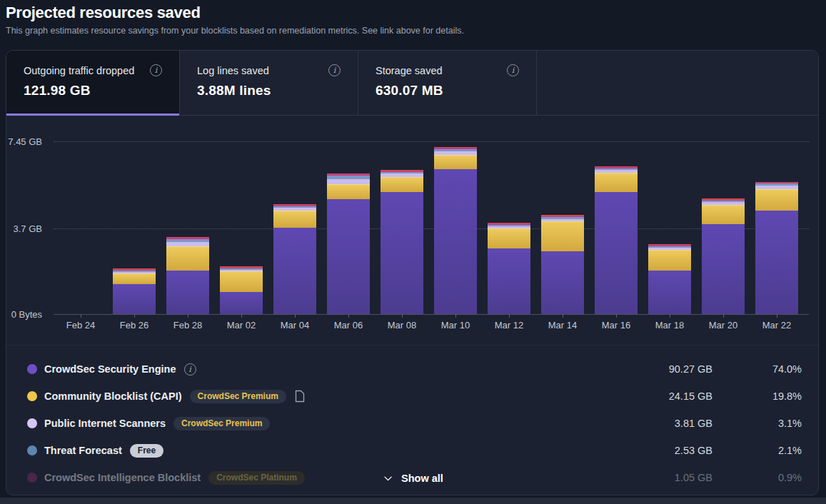 The image size is (826, 504). What do you see at coordinates (723, 326) in the screenshot?
I see `x-axis-tick-label: Mar 20` at bounding box center [723, 326].